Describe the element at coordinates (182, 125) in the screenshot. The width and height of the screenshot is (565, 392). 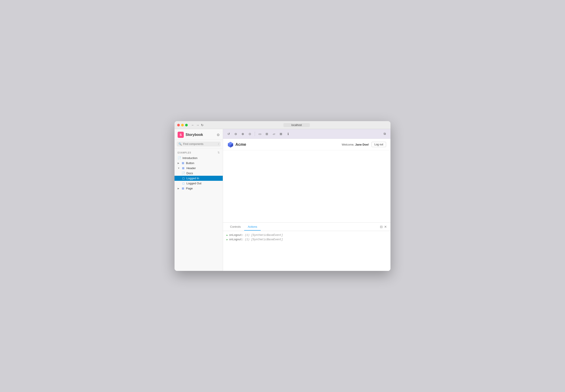
I see `traffic-lights` at that location.